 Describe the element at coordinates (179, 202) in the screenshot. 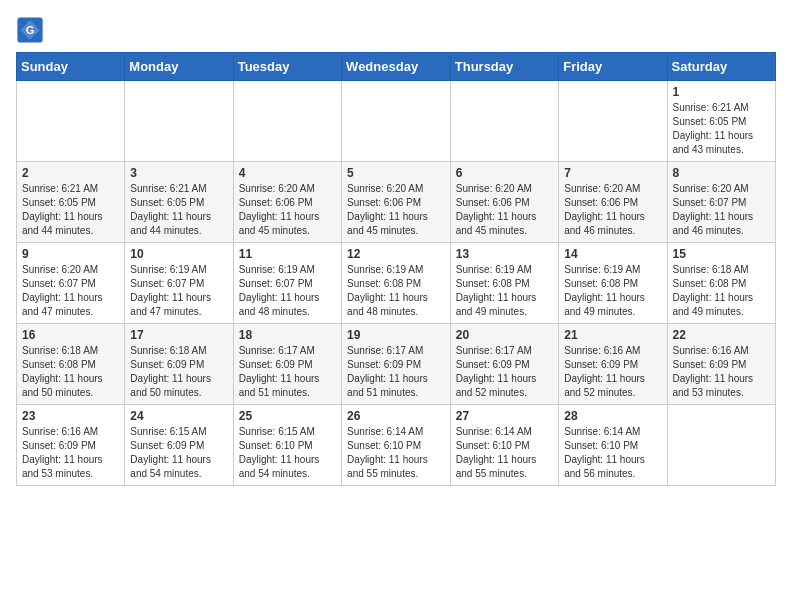

I see `calendar-cell: 3Sunrise: 6:21 AM Sunset: 6:05 PM Daylig…` at that location.